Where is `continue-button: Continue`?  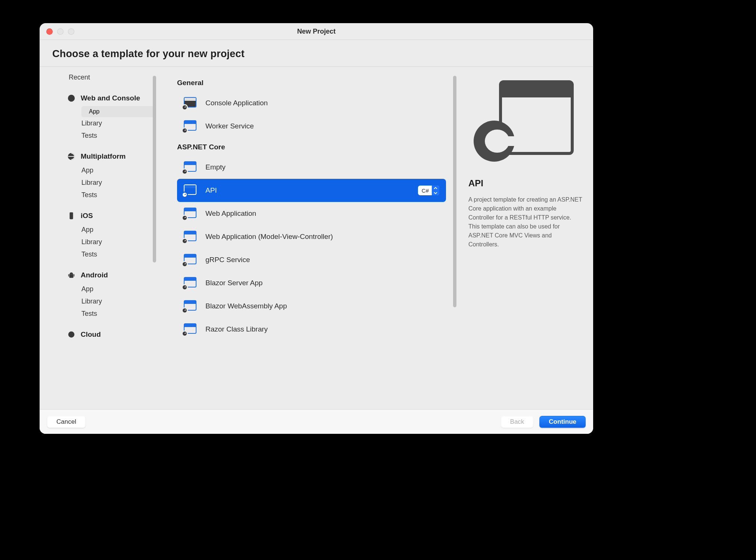 continue-button: Continue is located at coordinates (563, 422).